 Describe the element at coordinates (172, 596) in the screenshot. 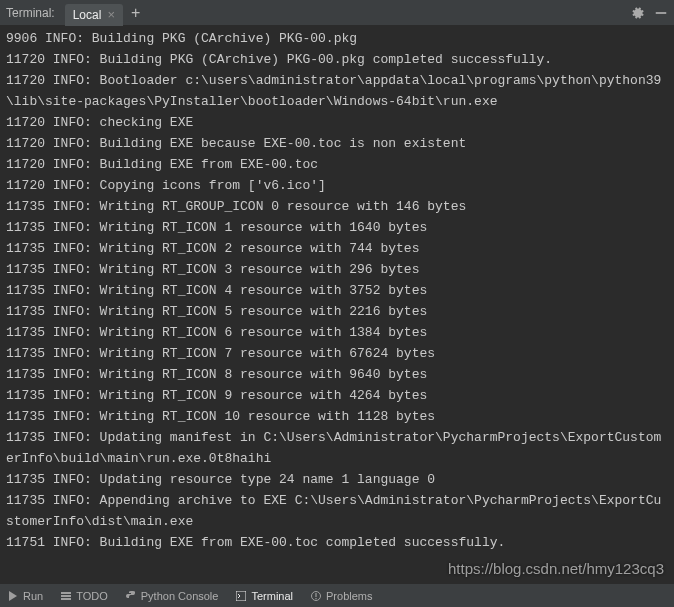

I see `toolwindow-python-console: Python Console` at that location.